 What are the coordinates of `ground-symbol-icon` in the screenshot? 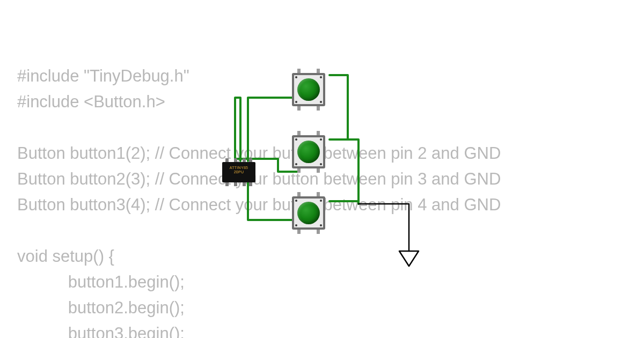 It's located at (409, 258).